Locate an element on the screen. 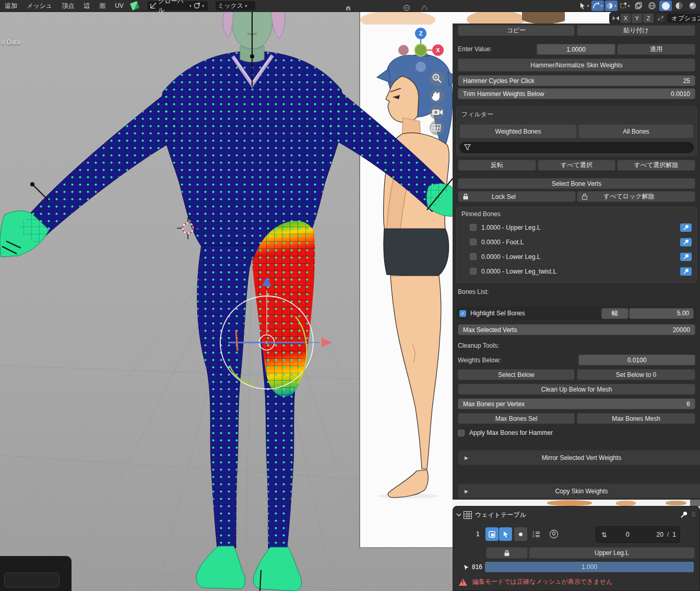  operator-panel-field is located at coordinates (32, 580).